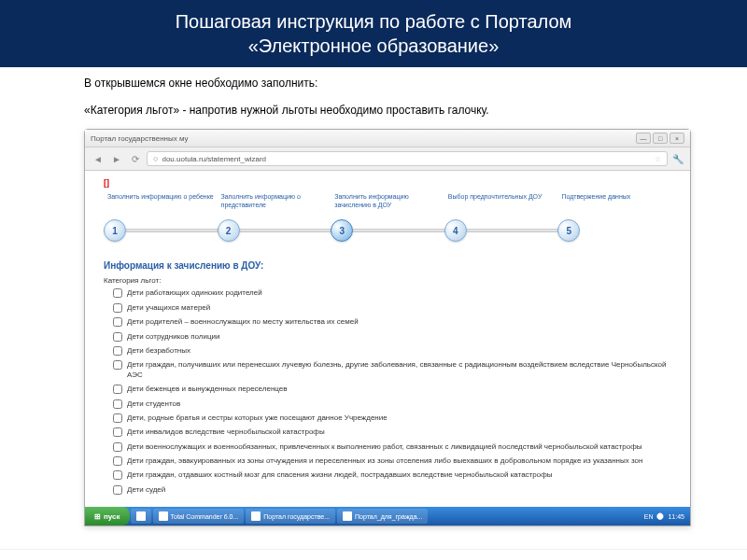 The height and width of the screenshot is (560, 747). What do you see at coordinates (397, 432) in the screenshot?
I see `checkbox-item: Дети инвалидов вследствие чернобыльской …` at bounding box center [397, 432].